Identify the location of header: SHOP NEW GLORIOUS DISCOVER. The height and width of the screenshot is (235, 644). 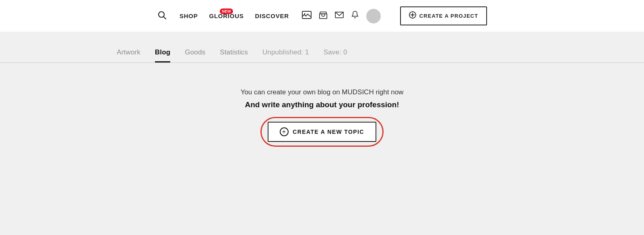
(322, 16).